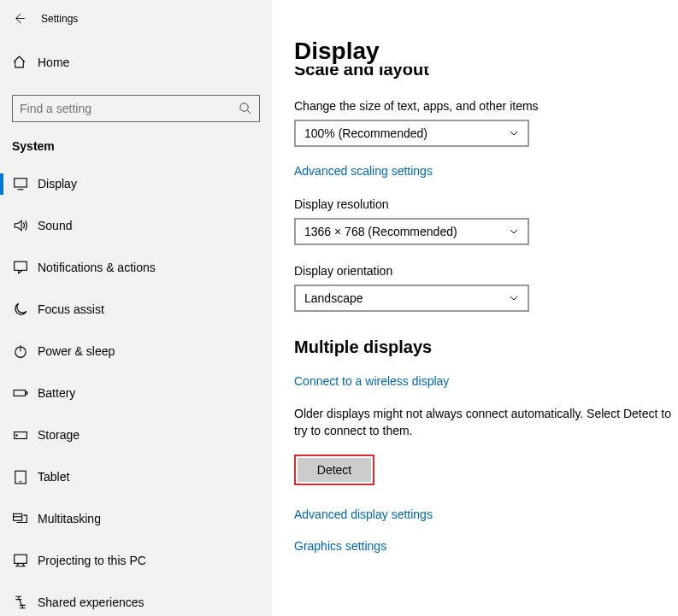 The image size is (678, 616). I want to click on detect-button: Detect, so click(334, 470).